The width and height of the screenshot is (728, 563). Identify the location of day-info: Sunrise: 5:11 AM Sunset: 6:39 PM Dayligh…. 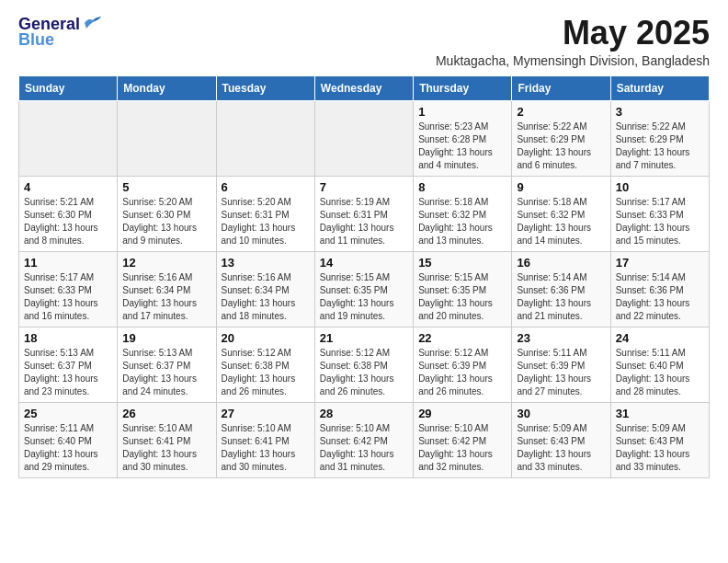
(561, 373).